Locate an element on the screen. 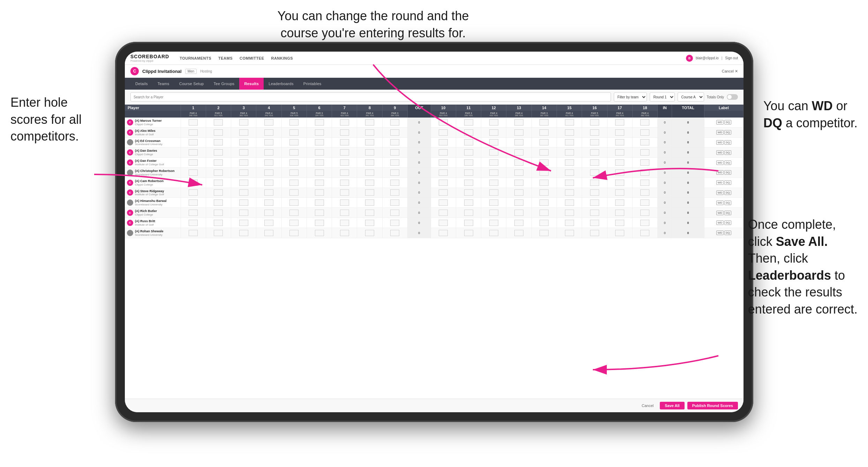 The height and width of the screenshot is (467, 868). nav-teams: TEAMS is located at coordinates (225, 58).